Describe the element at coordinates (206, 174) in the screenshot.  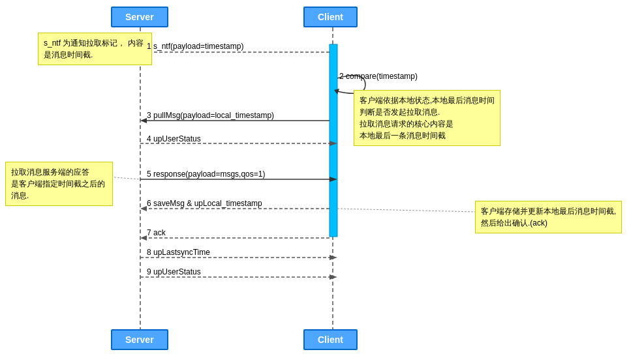
I see `msg5-label: 5 response(payload=msgs,qos=1)` at that location.